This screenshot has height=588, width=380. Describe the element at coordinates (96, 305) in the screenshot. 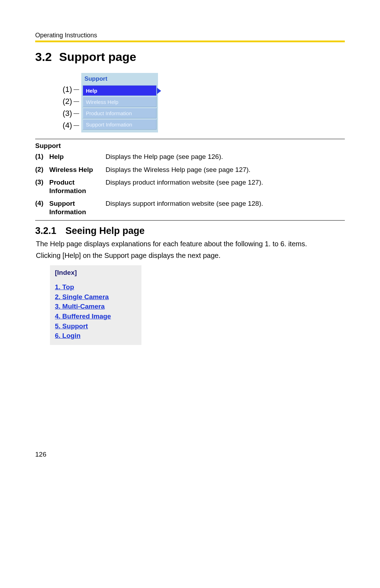

I see `help-index-panel: [Index] 1. Top 2. Single Camera 3. Multi…` at that location.